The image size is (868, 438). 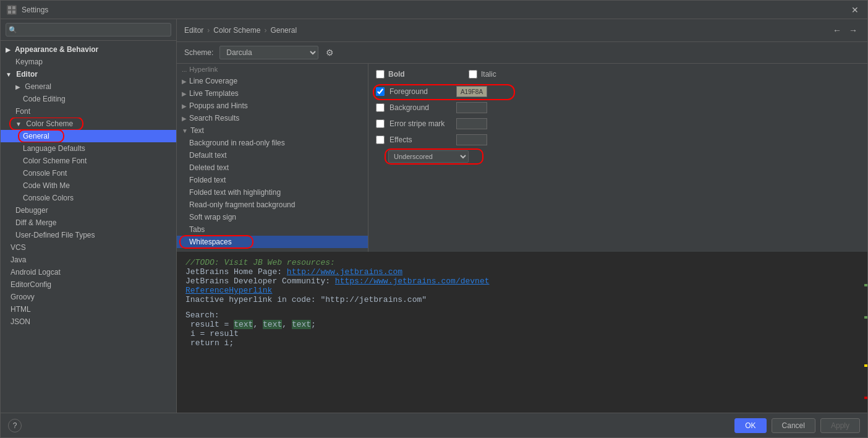 What do you see at coordinates (18, 87) in the screenshot?
I see `expand-arrow-general: ▶` at bounding box center [18, 87].